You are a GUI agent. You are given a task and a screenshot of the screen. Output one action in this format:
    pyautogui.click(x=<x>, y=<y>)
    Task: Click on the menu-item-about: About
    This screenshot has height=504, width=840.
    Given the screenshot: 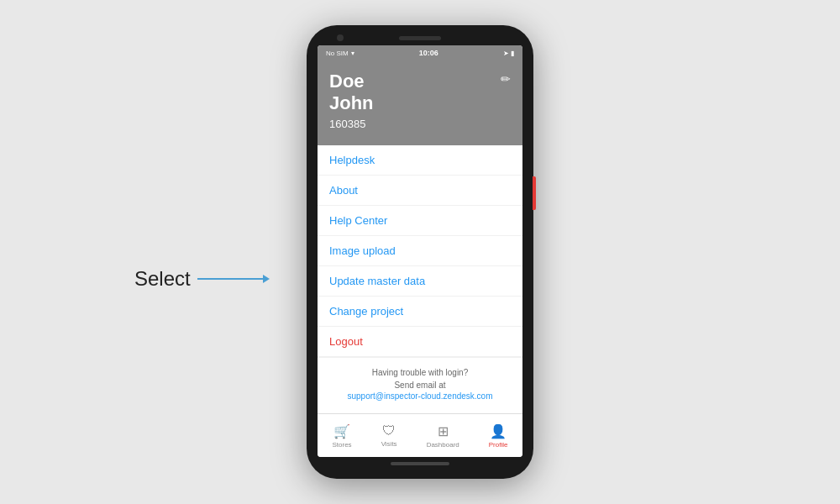 What is the action you would take?
    pyautogui.click(x=420, y=191)
    